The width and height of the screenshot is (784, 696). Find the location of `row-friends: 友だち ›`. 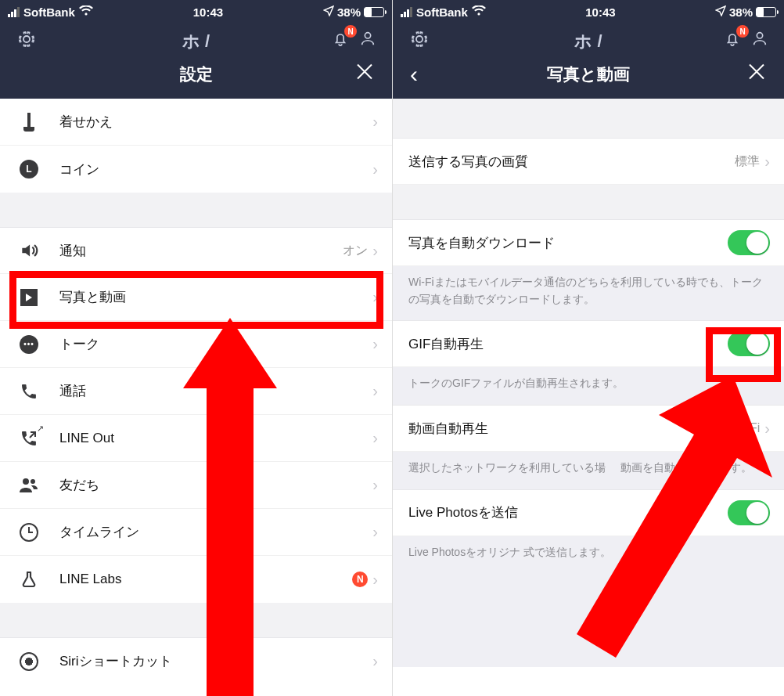

row-friends: 友だち › is located at coordinates (196, 485).